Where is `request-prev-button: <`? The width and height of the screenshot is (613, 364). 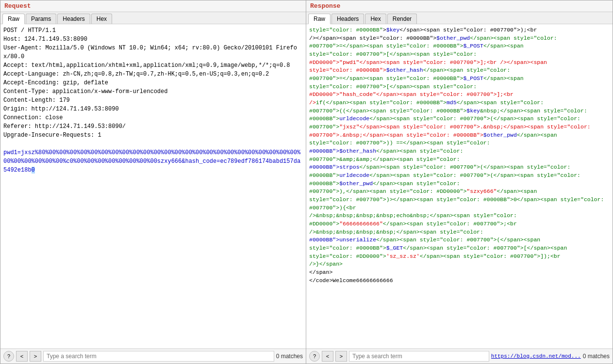
request-prev-button: < is located at coordinates (22, 356).